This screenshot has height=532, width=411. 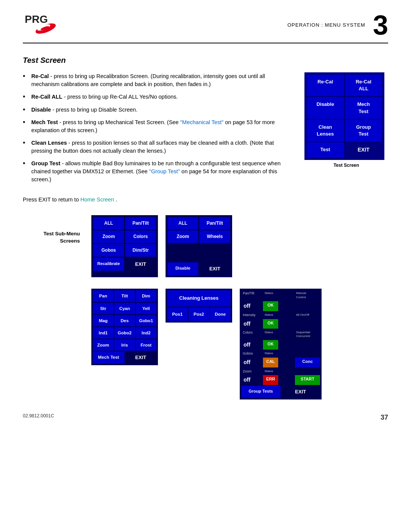 What do you see at coordinates (287, 315) in the screenshot?
I see `gr-intensity-spacer` at bounding box center [287, 315].